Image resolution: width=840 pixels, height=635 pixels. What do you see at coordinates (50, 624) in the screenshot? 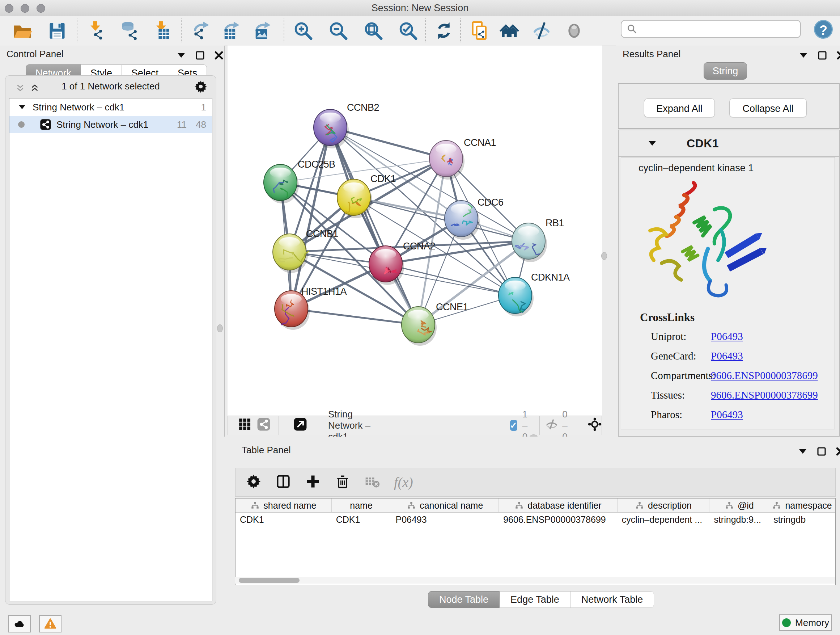
I see `warnings-button` at bounding box center [50, 624].